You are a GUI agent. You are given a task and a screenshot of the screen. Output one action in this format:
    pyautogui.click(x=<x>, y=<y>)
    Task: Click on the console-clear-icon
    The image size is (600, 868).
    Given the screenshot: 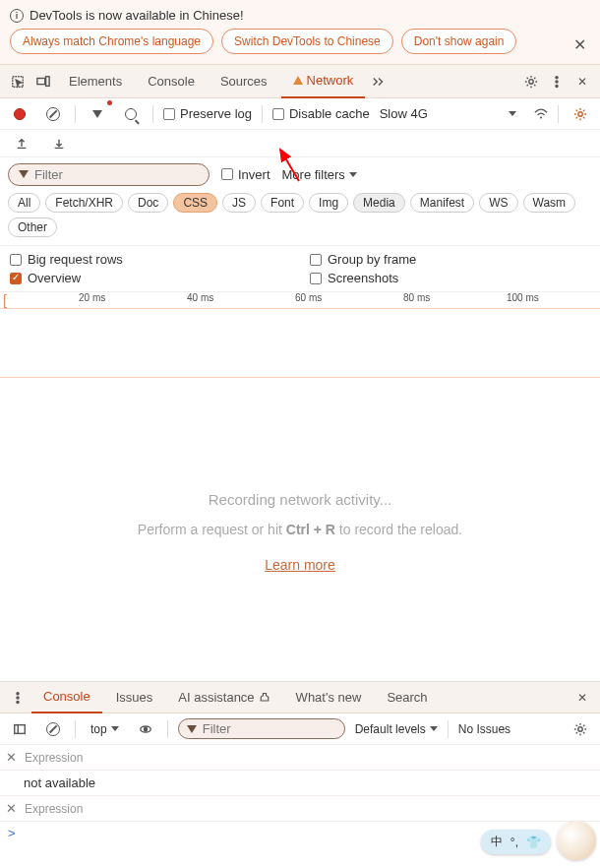 What is the action you would take?
    pyautogui.click(x=53, y=729)
    